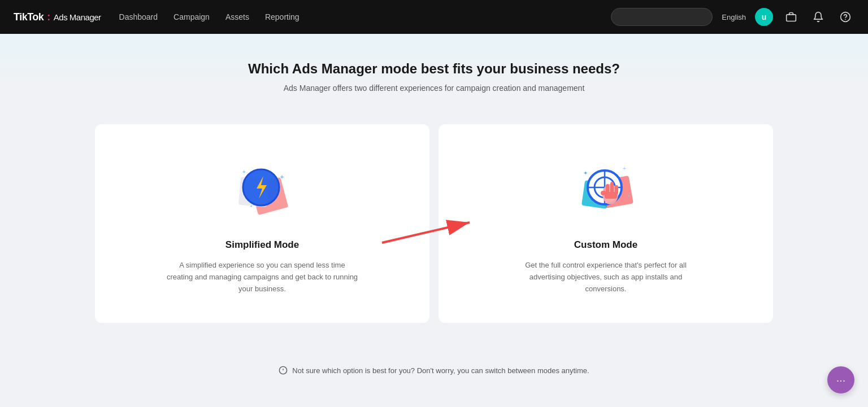 Image resolution: width=868 pixels, height=407 pixels. What do you see at coordinates (356, 17) in the screenshot?
I see `nav-links: Dashboard Campaign Assets Reporting` at bounding box center [356, 17].